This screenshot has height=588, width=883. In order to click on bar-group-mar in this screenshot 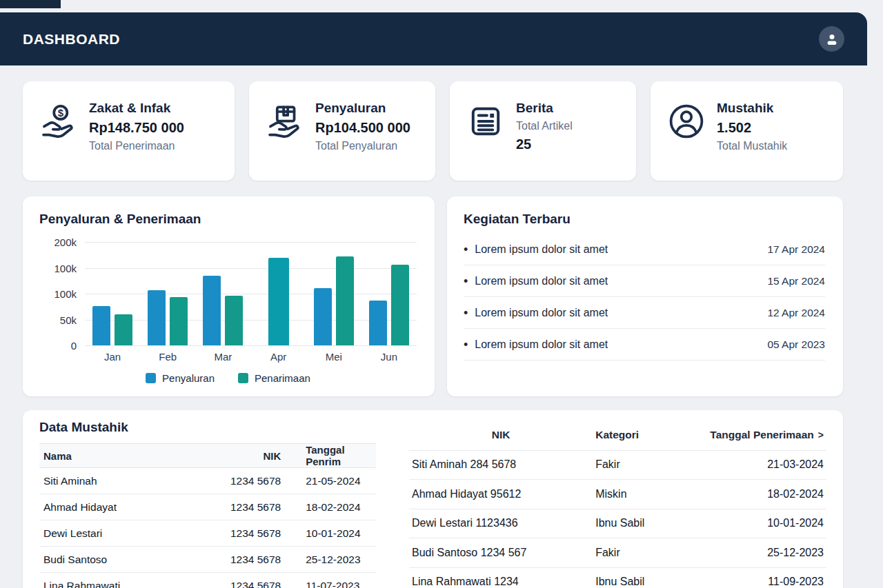, I will do `click(223, 294)`.